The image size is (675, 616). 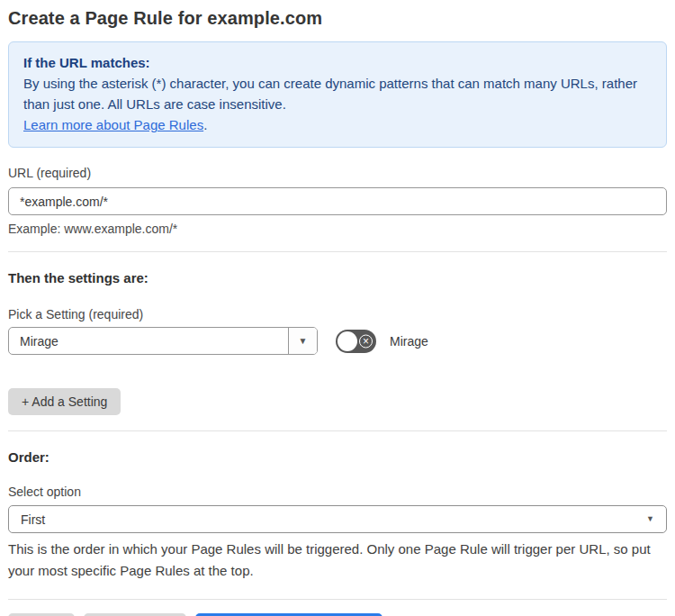 I want to click on setting-row: Mirage ▼ × Mirage, so click(x=338, y=340).